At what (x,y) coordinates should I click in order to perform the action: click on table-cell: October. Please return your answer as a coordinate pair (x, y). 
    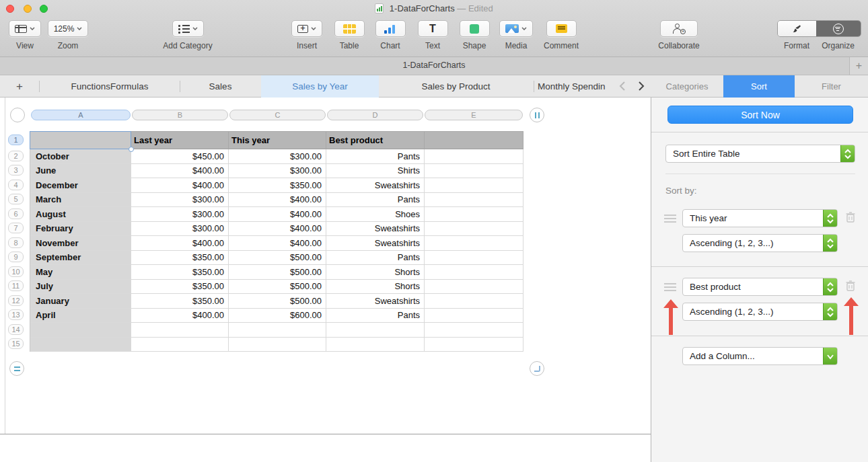
    Looking at the image, I should click on (81, 157).